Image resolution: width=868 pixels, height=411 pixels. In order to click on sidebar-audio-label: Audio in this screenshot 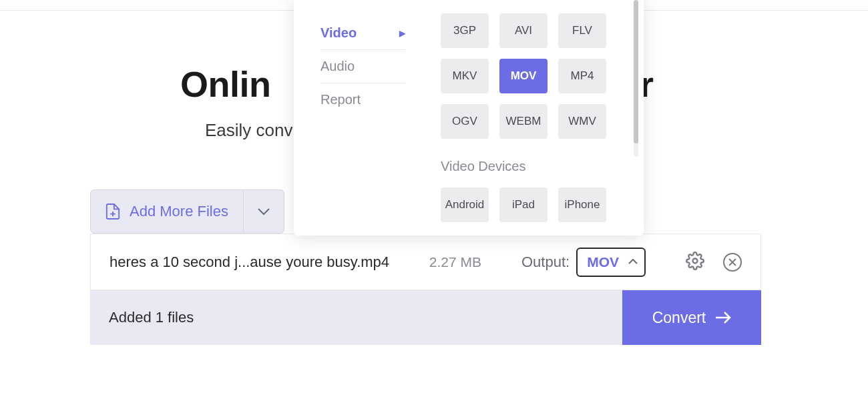, I will do `click(338, 67)`.